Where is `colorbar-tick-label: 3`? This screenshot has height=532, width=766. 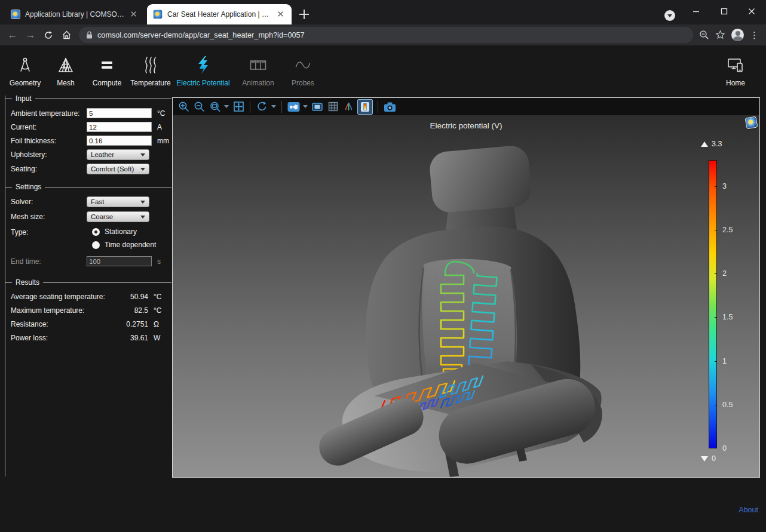
colorbar-tick-label: 3 is located at coordinates (724, 186).